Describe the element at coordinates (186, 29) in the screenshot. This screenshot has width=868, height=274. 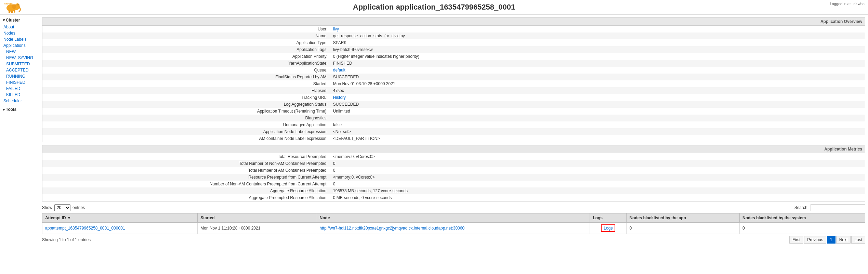
I see `user-label: User:` at that location.